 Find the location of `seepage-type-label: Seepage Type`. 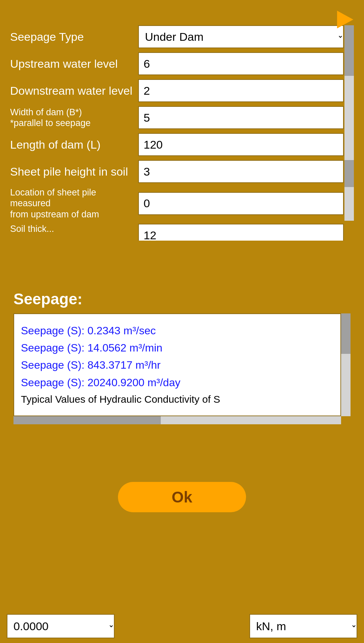

seepage-type-label: Seepage Type is located at coordinates (74, 37).